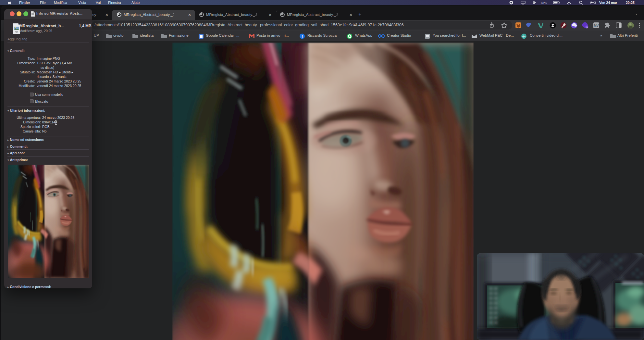 This screenshot has width=644, height=340. I want to click on svg-text: MV, so click(597, 26).